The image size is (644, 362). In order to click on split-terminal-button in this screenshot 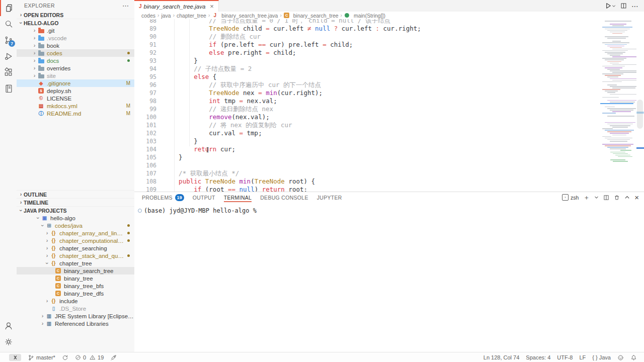, I will do `click(606, 198)`.